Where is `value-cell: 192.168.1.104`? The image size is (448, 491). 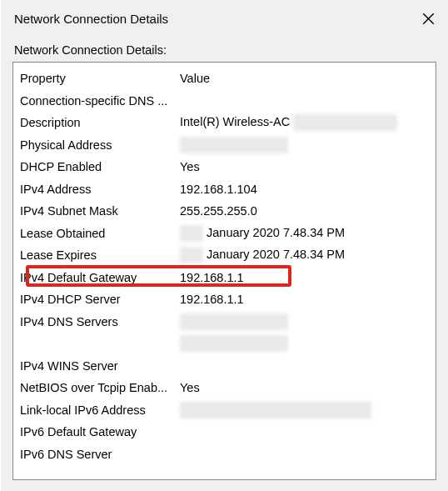
value-cell: 192.168.1.104 is located at coordinates (308, 189).